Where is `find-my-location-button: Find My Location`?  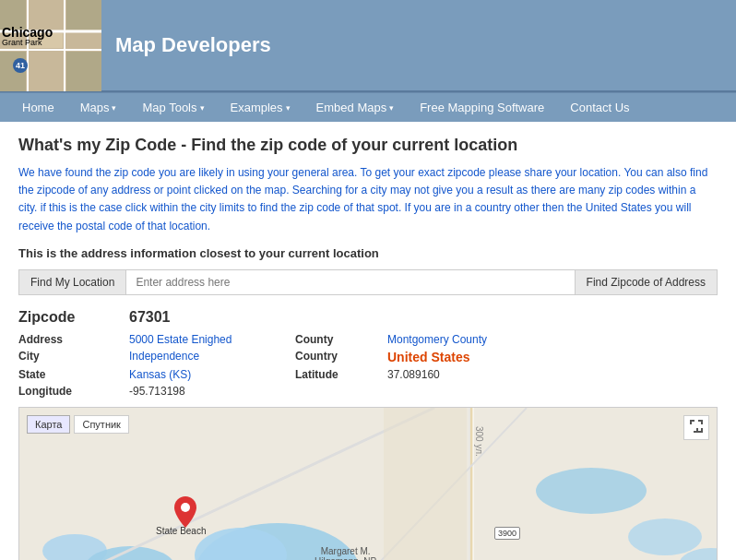 find-my-location-button: Find My Location is located at coordinates (73, 282).